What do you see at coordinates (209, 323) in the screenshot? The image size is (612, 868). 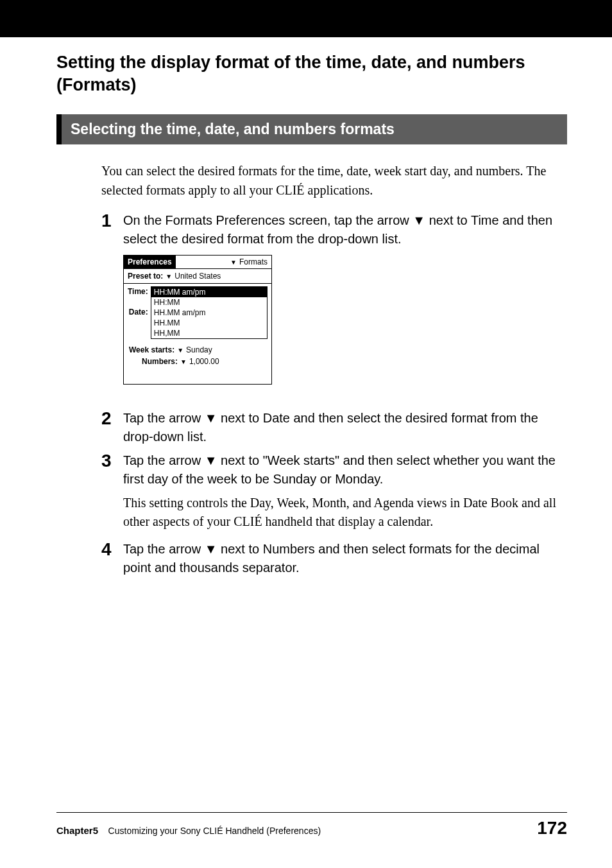 I see `dropdown-option: HH.MM` at bounding box center [209, 323].